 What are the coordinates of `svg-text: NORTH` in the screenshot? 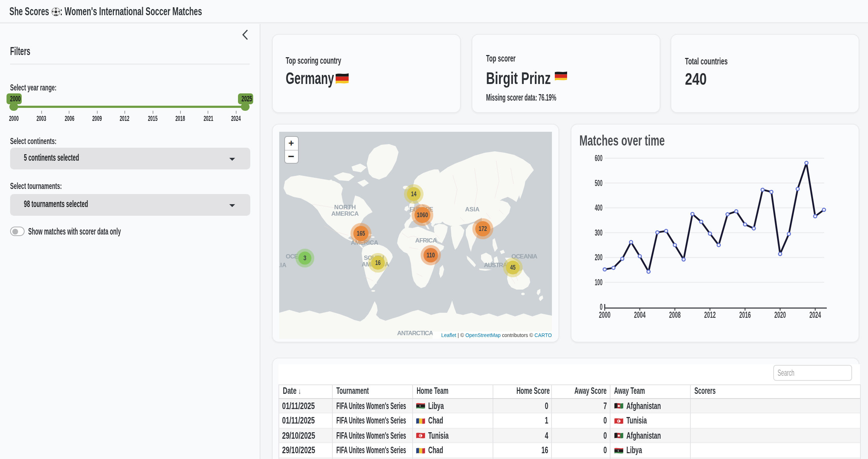 It's located at (345, 207).